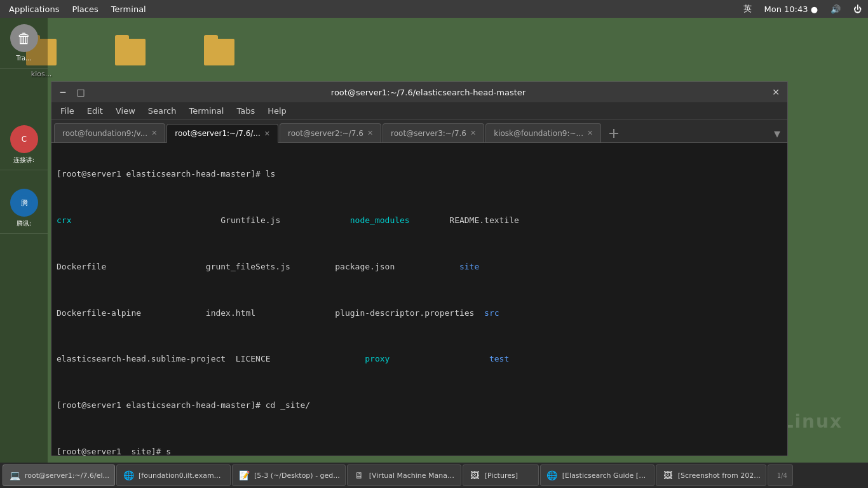  Describe the element at coordinates (428, 93) in the screenshot. I see `terminal-title: root@server1:~/7.6/elasticsearch-head-ma…` at that location.